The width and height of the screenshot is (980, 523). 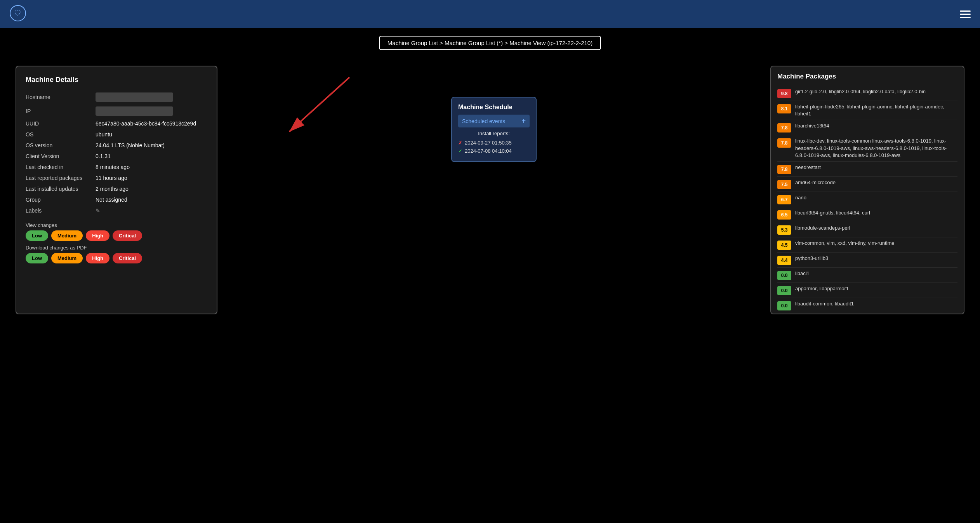 I want to click on package-row: 4.5vim-common, vim, xxd, vim-tiny, vim-r…, so click(x=867, y=245).